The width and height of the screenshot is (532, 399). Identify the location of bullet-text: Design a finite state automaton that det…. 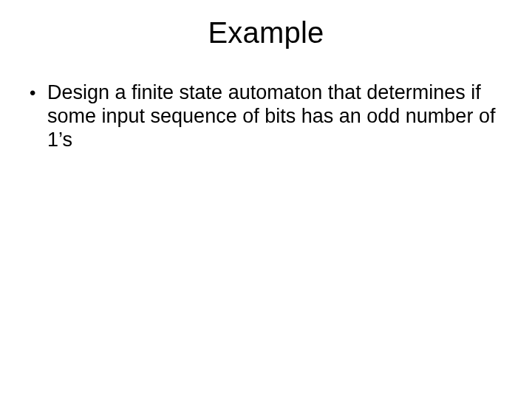
(271, 116).